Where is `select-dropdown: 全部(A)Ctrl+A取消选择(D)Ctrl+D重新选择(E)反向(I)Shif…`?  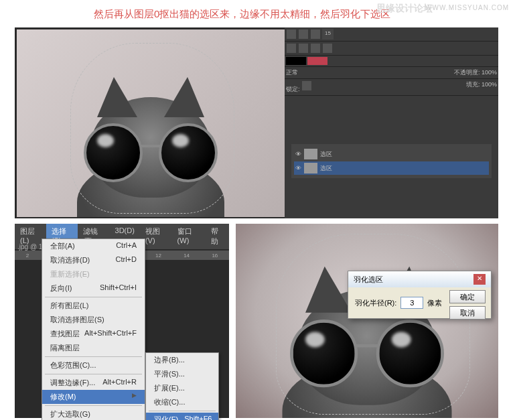 select-dropdown: 全部(A)Ctrl+A取消选择(D)Ctrl+D重新选择(E)反向(I)Shif… is located at coordinates (94, 330).